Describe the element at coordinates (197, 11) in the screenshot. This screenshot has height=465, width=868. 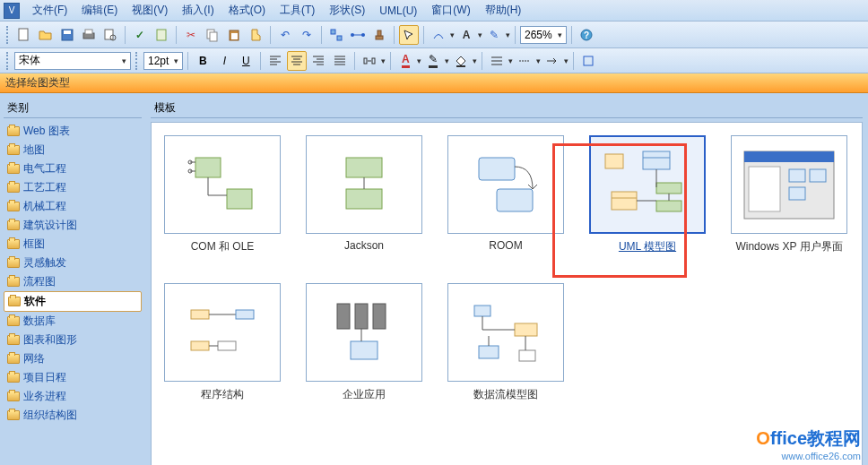
I see `menu-insert: 插入(I)` at that location.